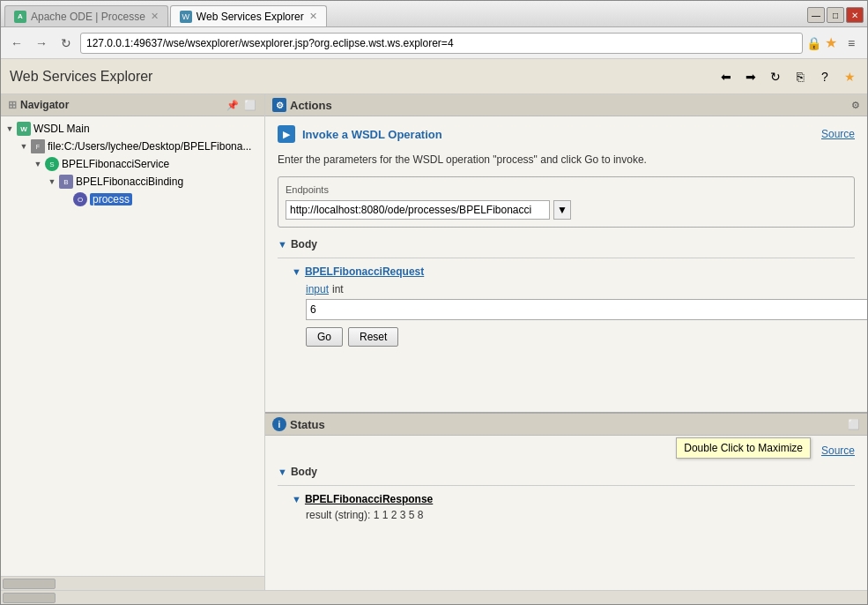 The width and height of the screenshot is (868, 605). What do you see at coordinates (88, 17) in the screenshot?
I see `tab-apache-label: Apache ODE | Processe` at bounding box center [88, 17].